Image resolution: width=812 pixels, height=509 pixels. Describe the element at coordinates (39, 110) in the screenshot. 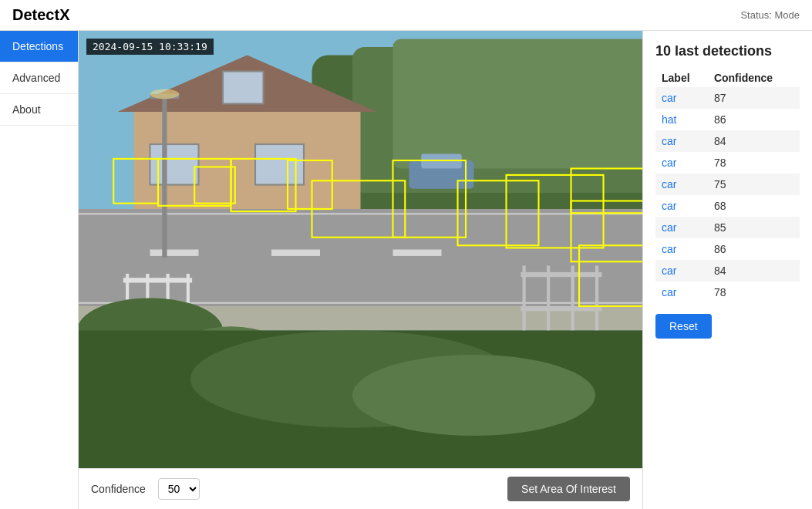

I see `sidebar-item-about: About` at that location.